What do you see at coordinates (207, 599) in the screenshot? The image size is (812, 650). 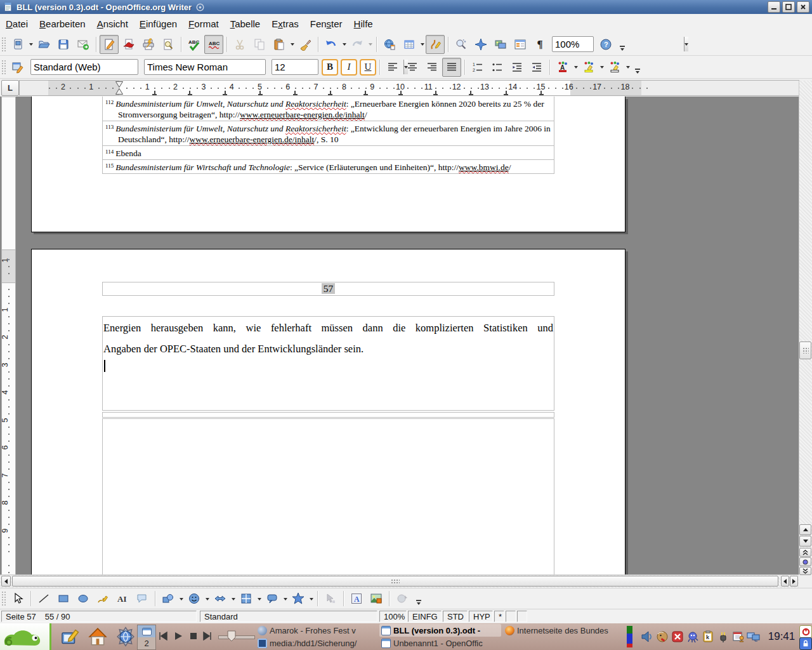 I see `symbol-shapes-dropdown` at bounding box center [207, 599].